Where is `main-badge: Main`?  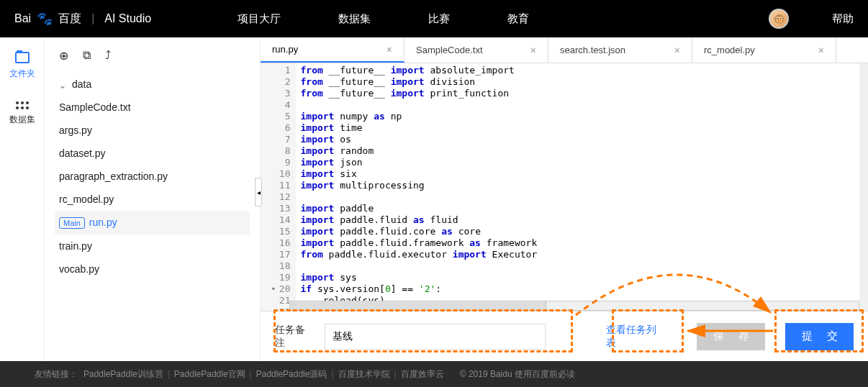
main-badge: Main is located at coordinates (72, 223).